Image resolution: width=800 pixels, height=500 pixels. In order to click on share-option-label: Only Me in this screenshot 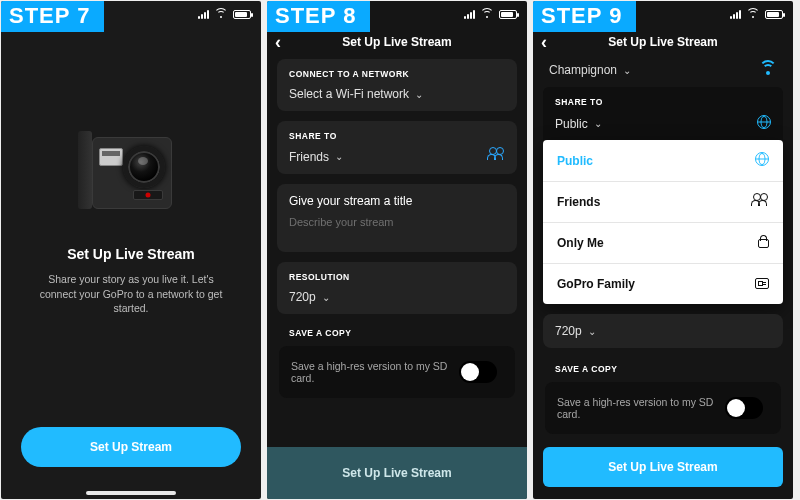, I will do `click(580, 243)`.